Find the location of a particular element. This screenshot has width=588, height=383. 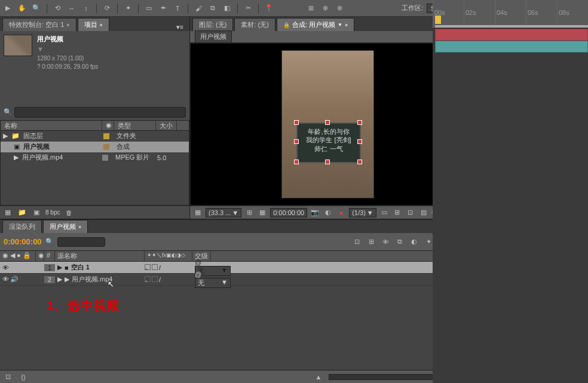

column-name: 名称 is located at coordinates (51, 125).